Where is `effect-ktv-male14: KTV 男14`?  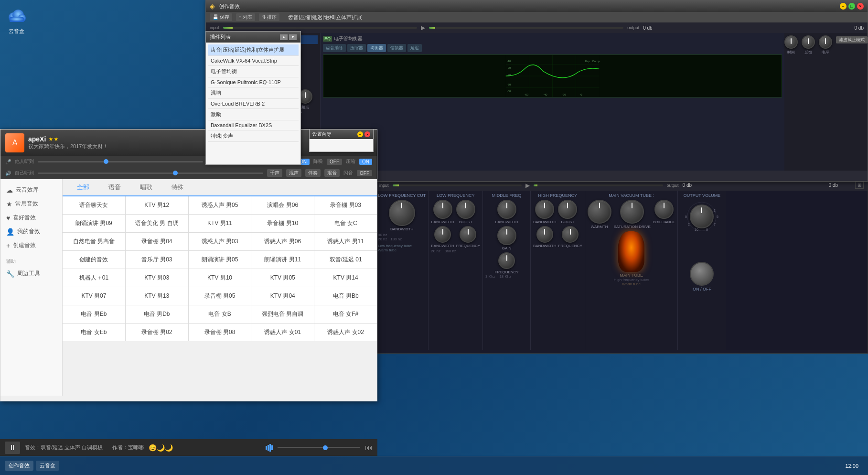 effect-ktv-male14: KTV 男14 is located at coordinates (346, 278).